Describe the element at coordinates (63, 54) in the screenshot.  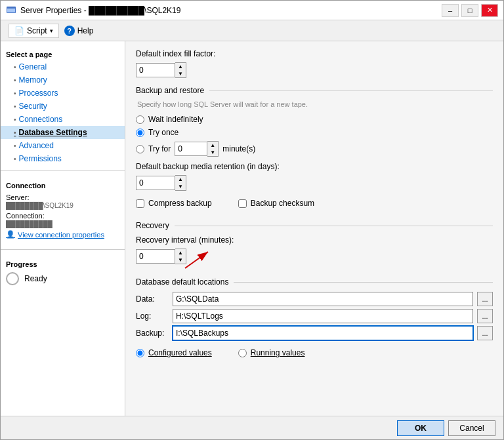
I see `select-page-header: Select a page` at that location.